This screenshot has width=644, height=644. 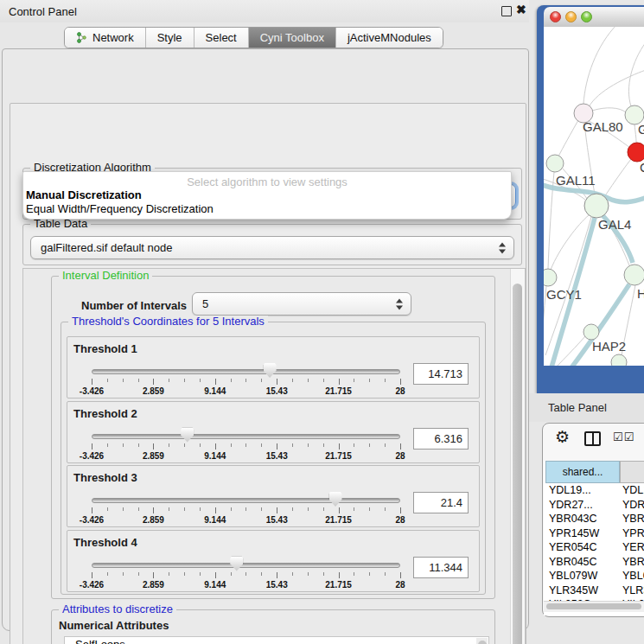 What do you see at coordinates (594, 591) in the screenshot?
I see `table-row: YLR345WYLR3` at bounding box center [594, 591].